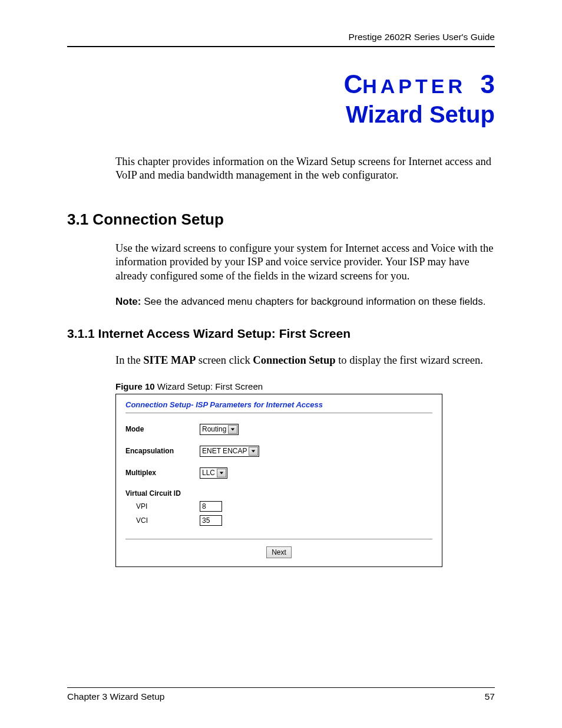  I want to click on chapter-number: 3, so click(488, 84).